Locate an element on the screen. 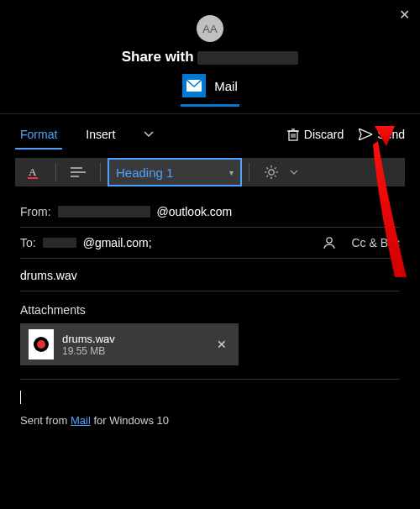 This screenshot has width=420, height=509. attachment-item: drums.wav 19.55 MB ✕ is located at coordinates (129, 344).